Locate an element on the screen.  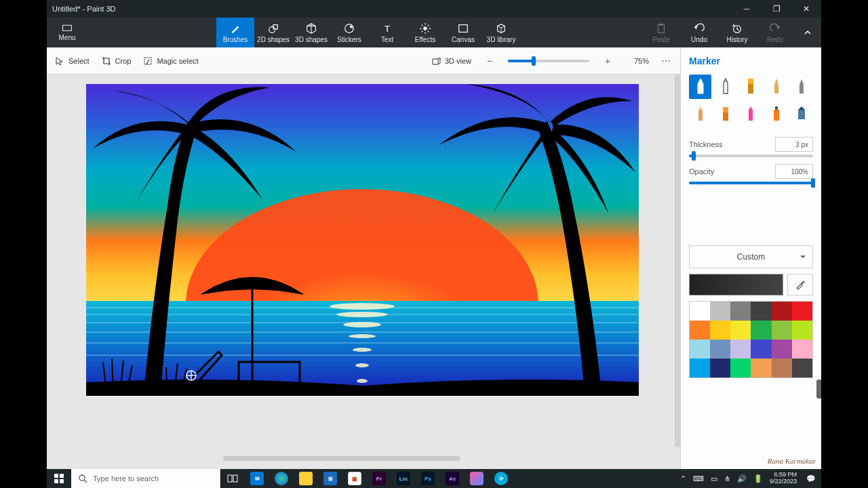
more-options-button: ⋯ is located at coordinates (667, 61).